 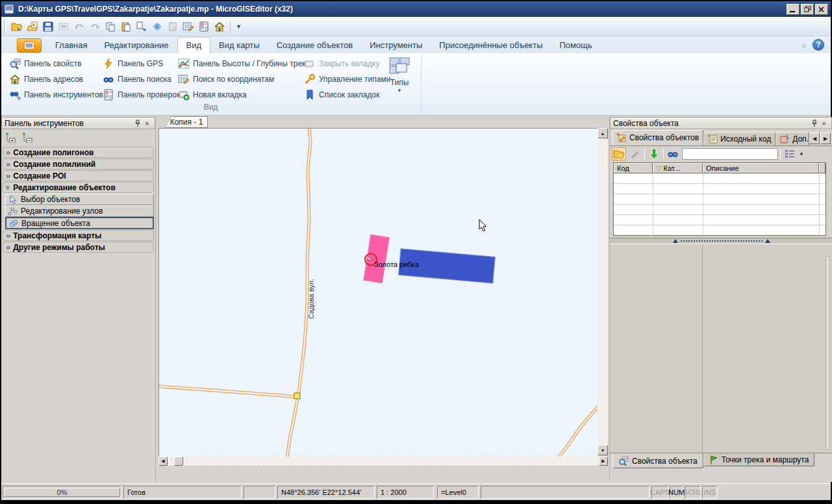 I want to click on close-tab-button: Закрыть вкладку, so click(x=347, y=64).